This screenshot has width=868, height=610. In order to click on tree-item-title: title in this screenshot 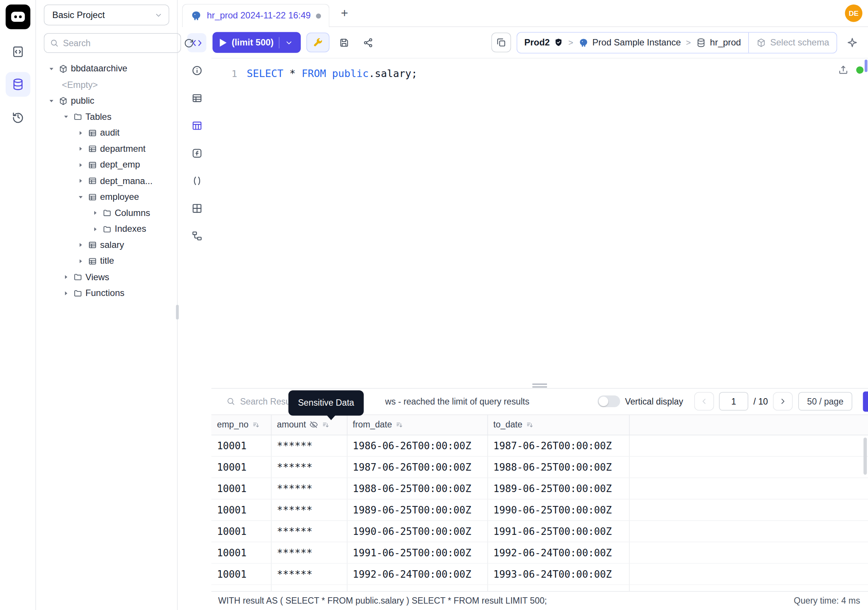, I will do `click(107, 261)`.